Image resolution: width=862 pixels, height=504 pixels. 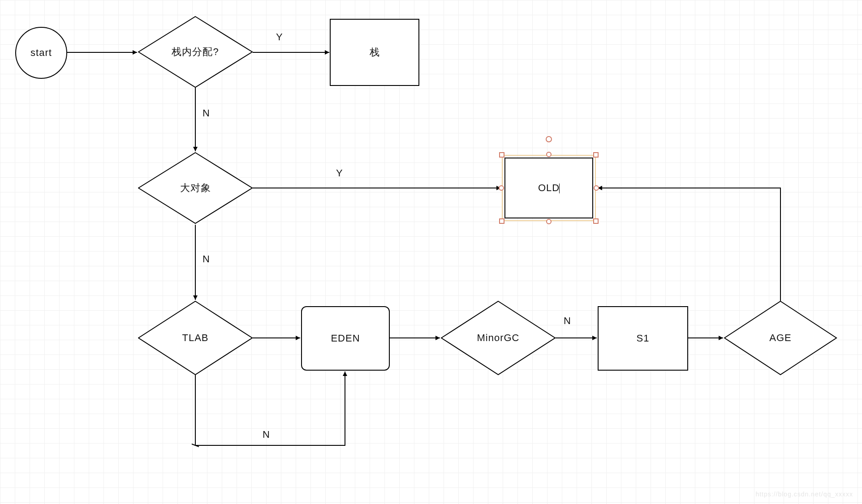 What do you see at coordinates (375, 52) in the screenshot?
I see `node-stack-label: 栈` at bounding box center [375, 52].